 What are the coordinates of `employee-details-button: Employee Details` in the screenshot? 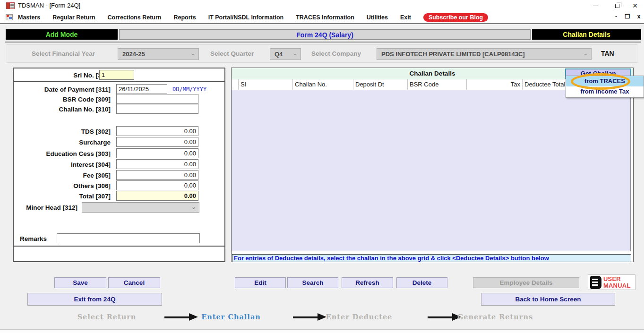 It's located at (526, 282).